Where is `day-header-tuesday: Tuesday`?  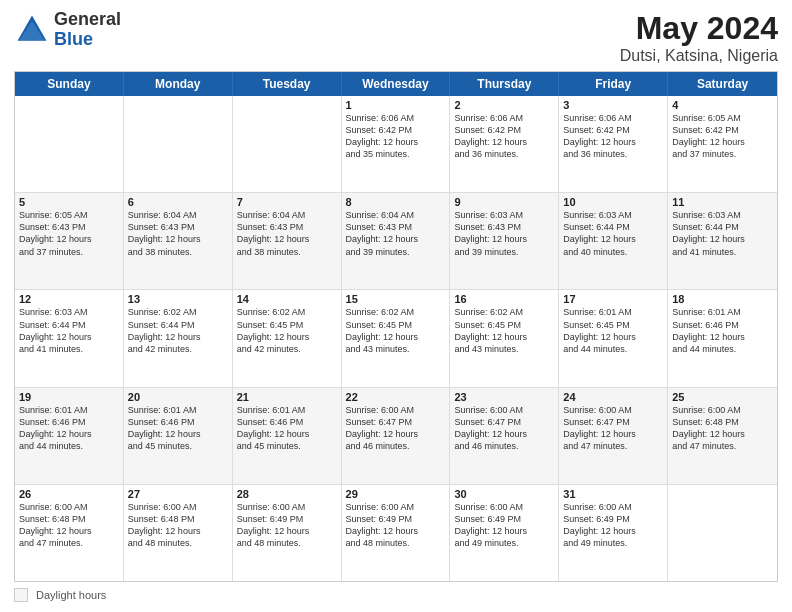
day-header-tuesday: Tuesday is located at coordinates (288, 84).